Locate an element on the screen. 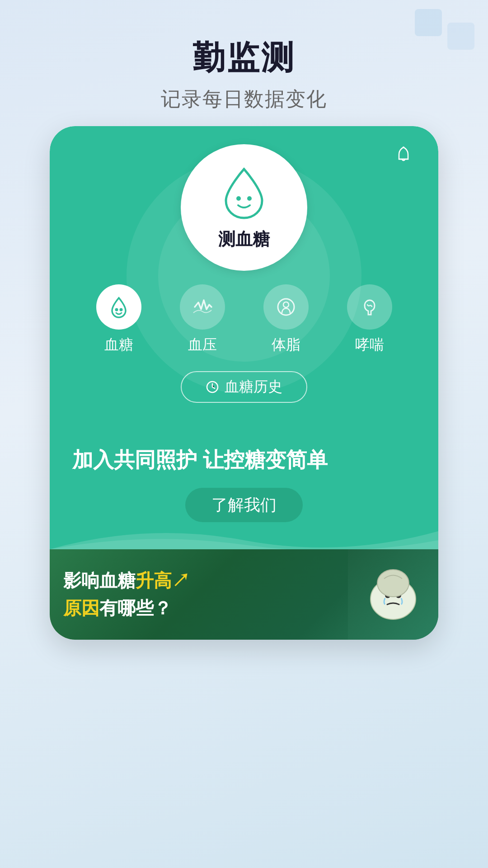  clock-icon is located at coordinates (212, 387).